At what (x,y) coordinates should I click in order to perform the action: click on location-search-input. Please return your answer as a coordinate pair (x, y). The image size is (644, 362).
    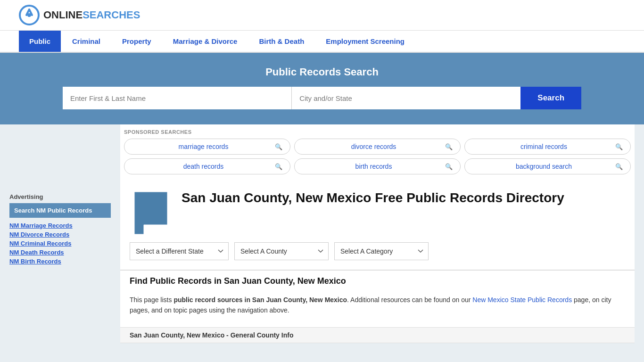
    Looking at the image, I should click on (406, 98).